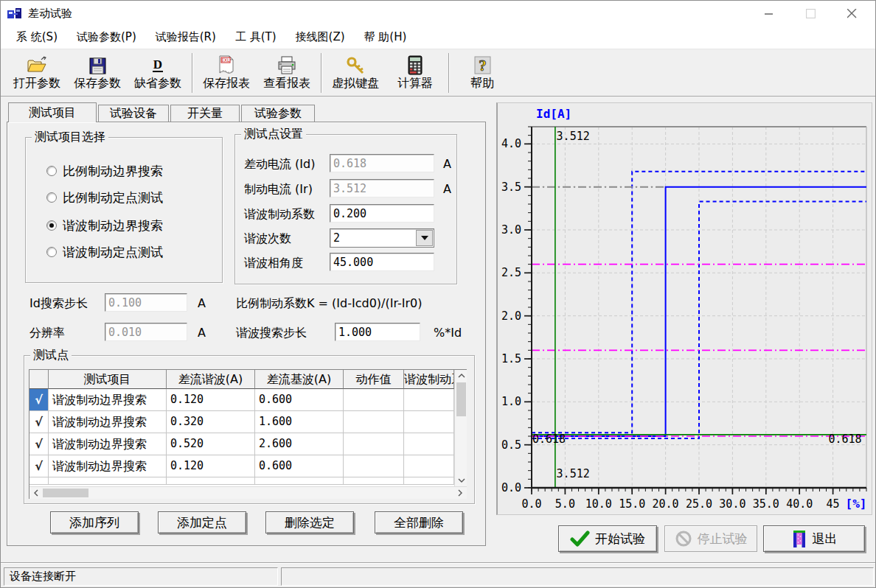 The image size is (876, 588). I want to click on menu-help: 帮 助(H), so click(386, 37).